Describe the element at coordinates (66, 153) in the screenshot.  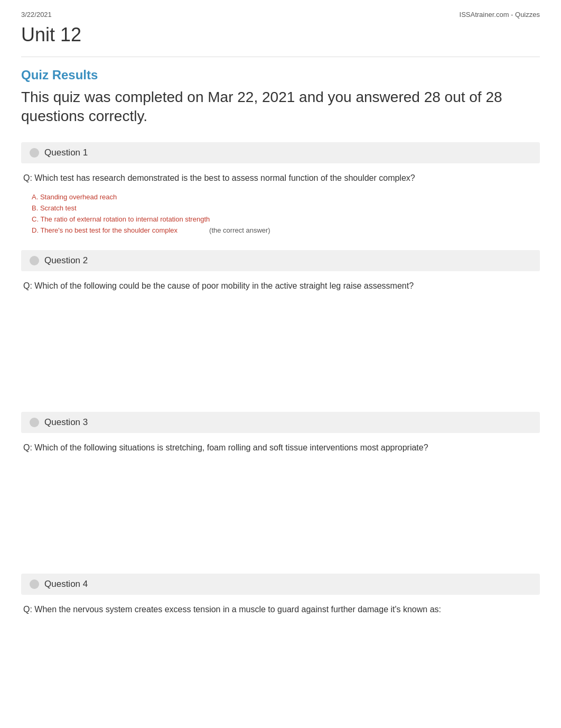
I see `question-number-1: Question 1` at that location.